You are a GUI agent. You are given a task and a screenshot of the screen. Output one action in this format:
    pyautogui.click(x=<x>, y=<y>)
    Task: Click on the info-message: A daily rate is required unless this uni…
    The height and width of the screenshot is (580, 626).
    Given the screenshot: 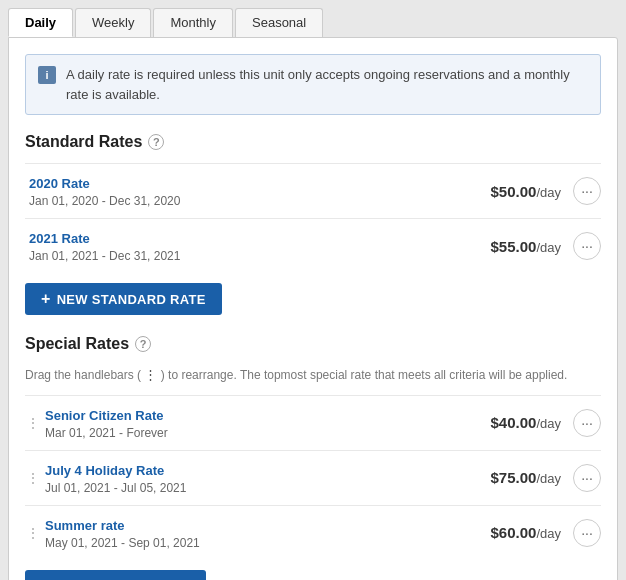 What is the action you would take?
    pyautogui.click(x=327, y=84)
    